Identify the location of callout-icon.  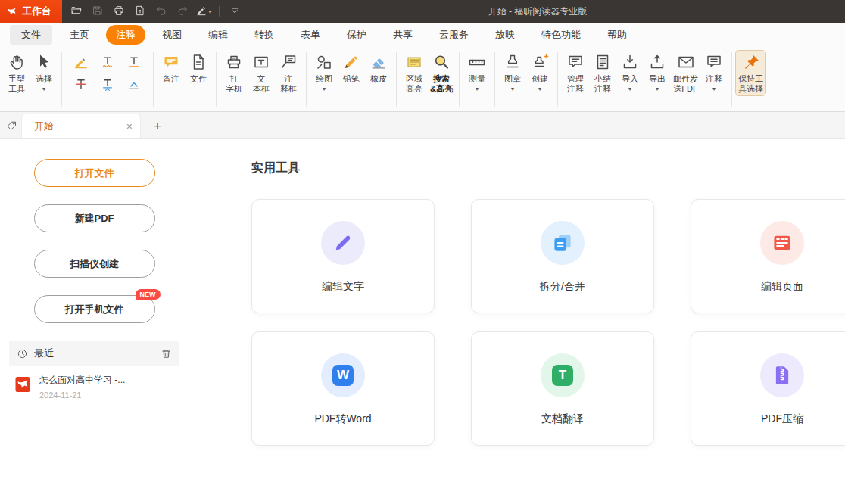
(288, 62).